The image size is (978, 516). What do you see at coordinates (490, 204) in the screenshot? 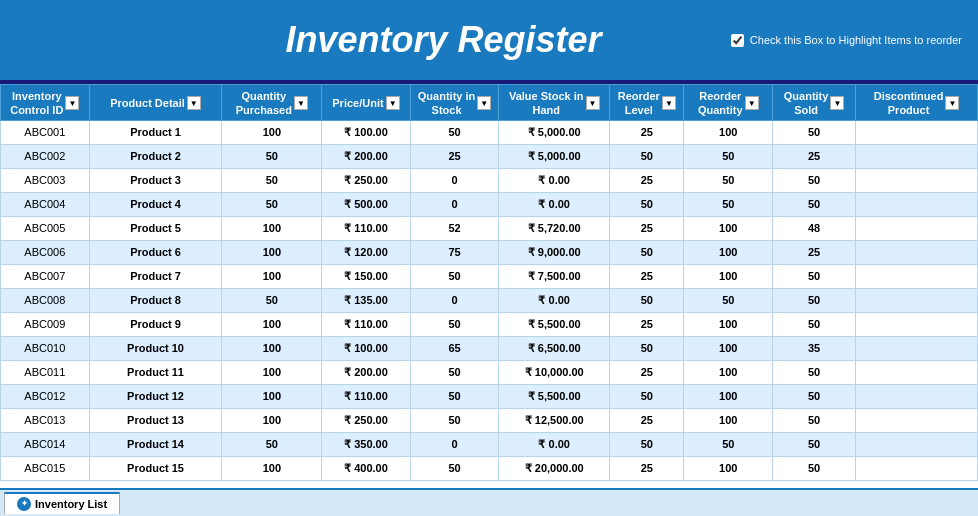
I see `table-row: ABC004Product 450₹ 500.000₹ 0.00505050` at bounding box center [490, 204].